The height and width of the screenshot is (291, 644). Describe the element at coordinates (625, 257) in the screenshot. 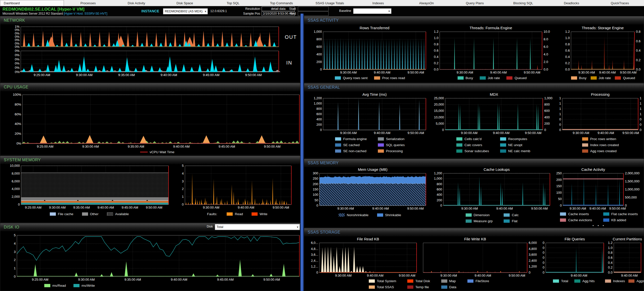

I see `chart-current-partitions: 1.21.00.80.60.40.20.09:40:00 AMCurrent P…` at that location.